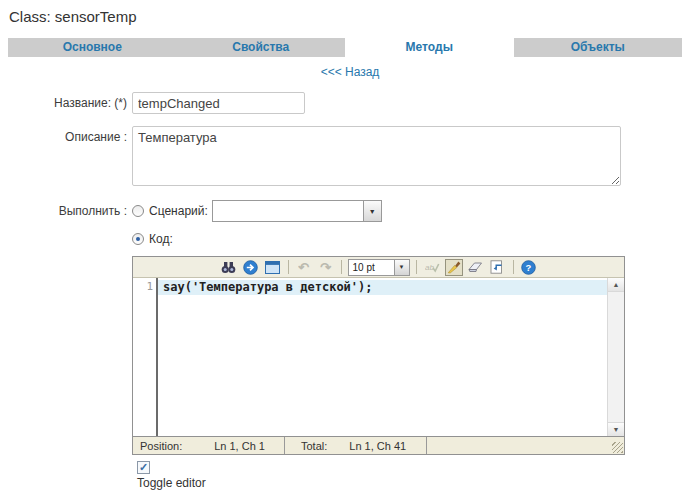 Image resolution: width=700 pixels, height=496 pixels. Describe the element at coordinates (432, 268) in the screenshot. I see `spellcheck-icon: ab` at that location.